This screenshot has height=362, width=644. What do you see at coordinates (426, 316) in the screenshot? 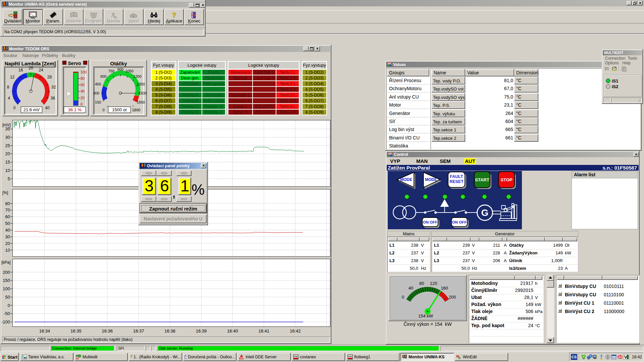
I see `svg-text: 154 kW` at bounding box center [426, 316].